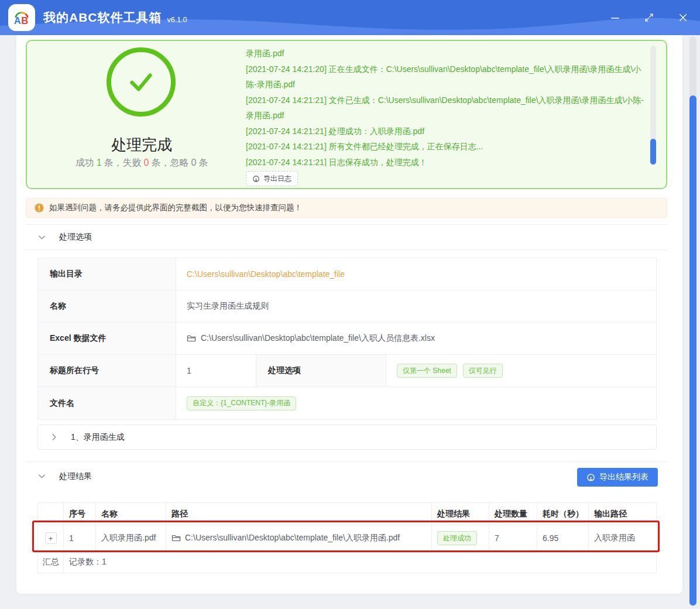 The image size is (700, 609). Describe the element at coordinates (318, 338) in the screenshot. I see `excel-file-value: C:\Users\sullivan\Desktop\abc\template_f…` at that location.